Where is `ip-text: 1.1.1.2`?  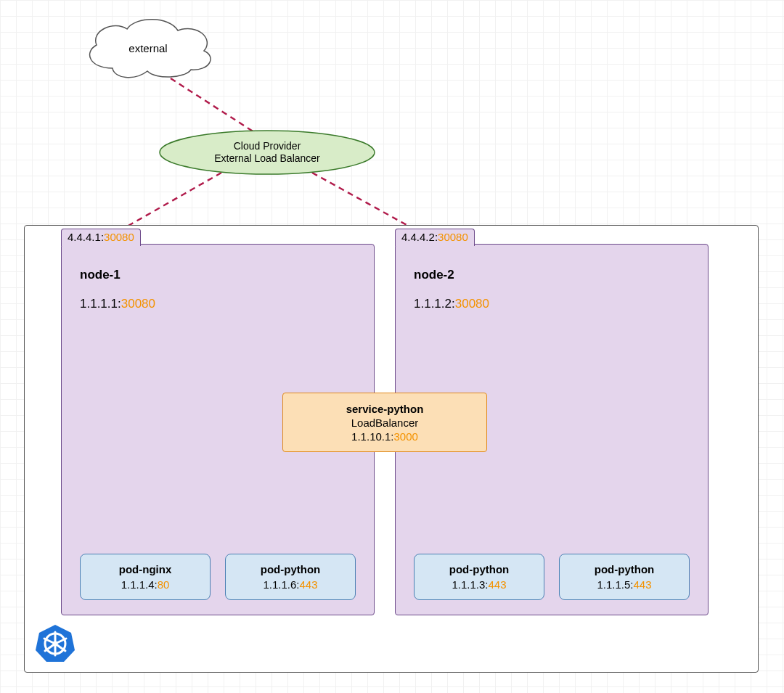 ip-text: 1.1.1.2 is located at coordinates (433, 303).